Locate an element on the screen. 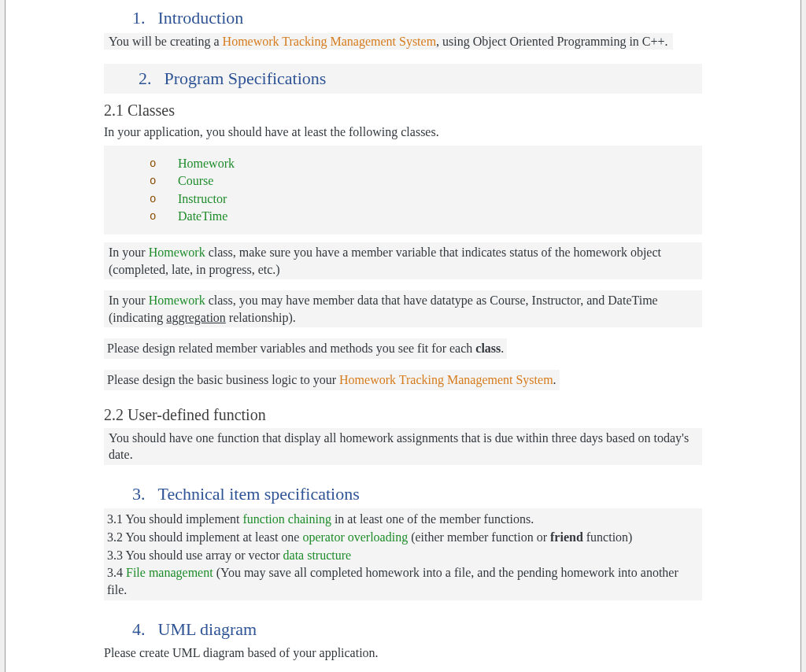 This screenshot has width=806, height=672. l1a-text: 3.1 You should implement is located at coordinates (175, 519).